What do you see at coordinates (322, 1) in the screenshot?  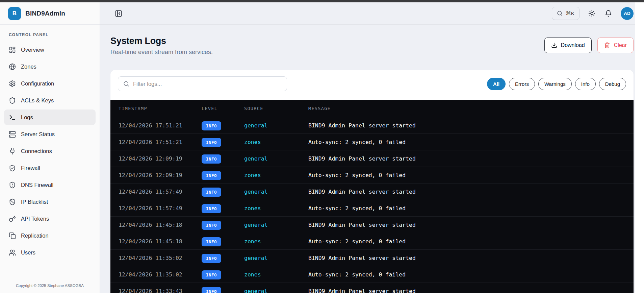 I see `window-top-edge` at bounding box center [322, 1].